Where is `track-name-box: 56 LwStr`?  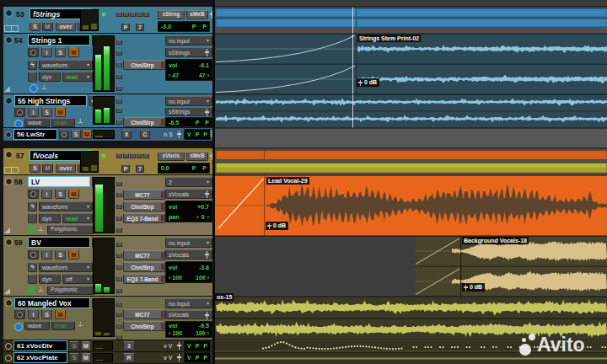 track-name-box: 56 LwStr is located at coordinates (35, 135).